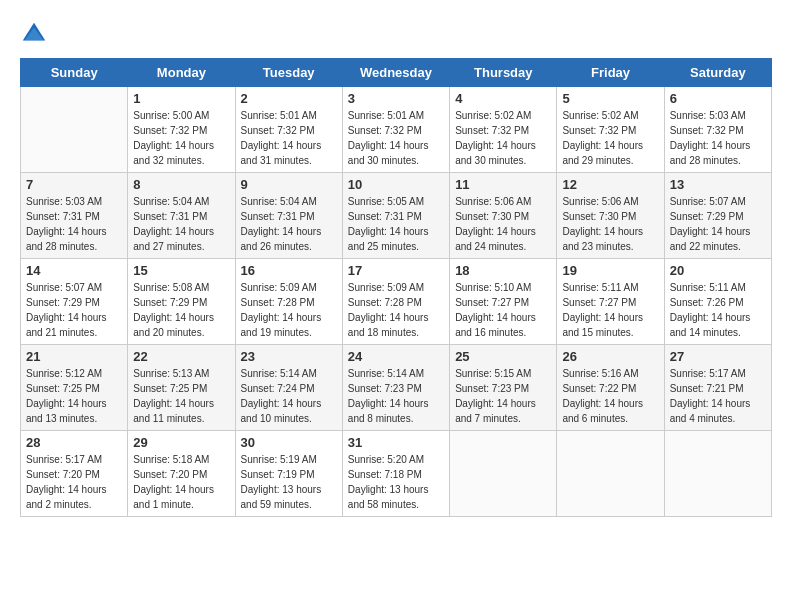 The height and width of the screenshot is (612, 792). Describe the element at coordinates (396, 302) in the screenshot. I see `calendar-day-cell: 17Sunrise: 5:09 AMSunset: 7:28 PMDayligh…` at that location.